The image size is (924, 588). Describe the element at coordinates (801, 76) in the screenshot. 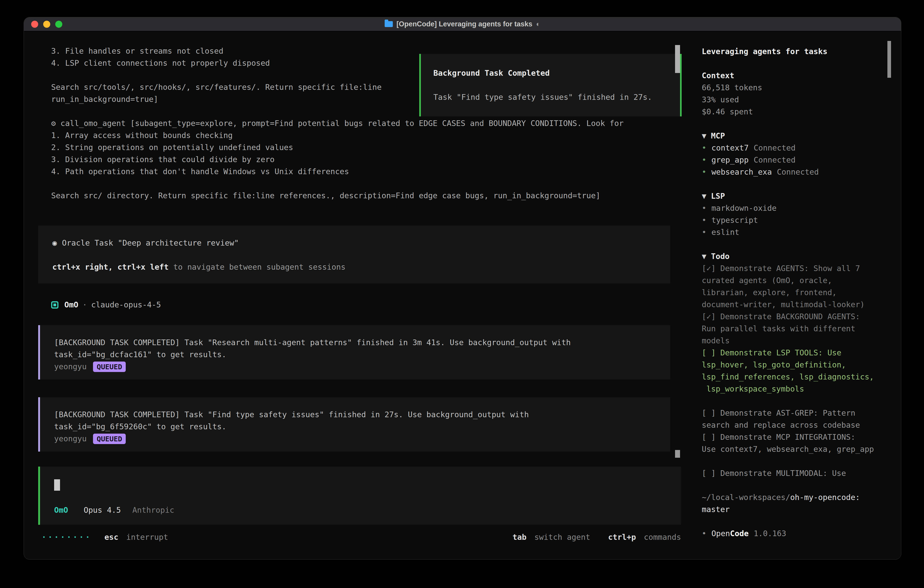

I see `context-heading: Context` at that location.